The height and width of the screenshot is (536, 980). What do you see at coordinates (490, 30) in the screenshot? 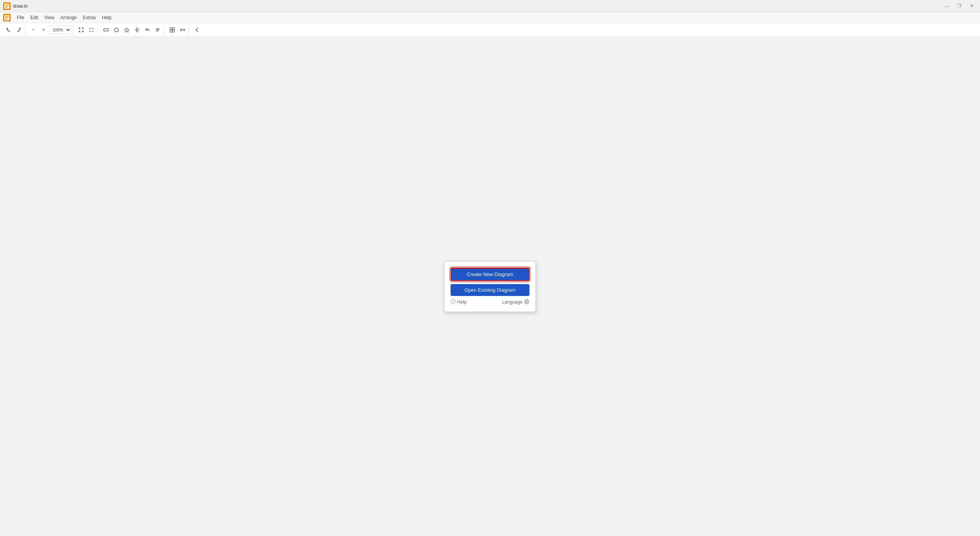
I see `toolbar: − + 100% 75% 150%` at bounding box center [490, 30].